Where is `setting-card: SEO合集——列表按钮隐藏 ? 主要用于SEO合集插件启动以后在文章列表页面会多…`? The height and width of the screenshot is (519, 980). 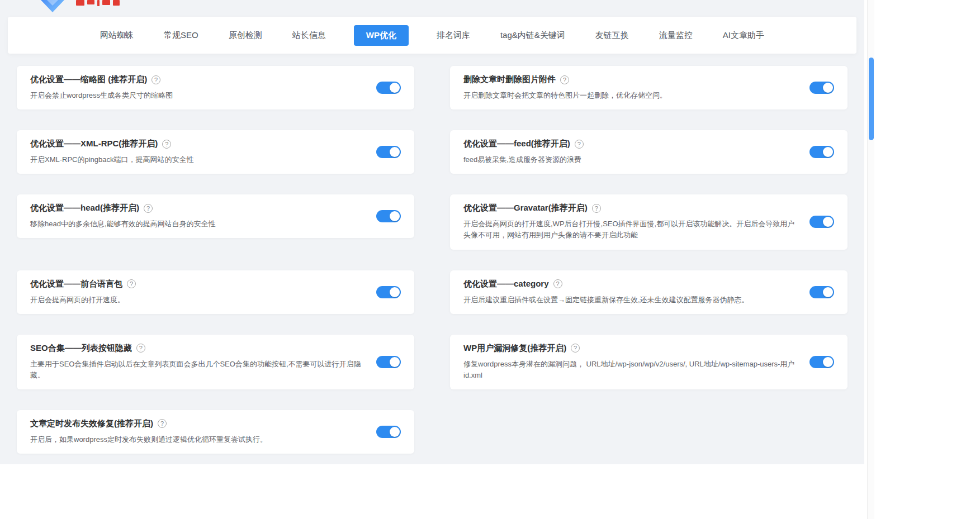
setting-card: SEO合集——列表按钮隐藏 ? 主要用于SEO合集插件启动以后在文章列表页面会多… is located at coordinates (216, 362).